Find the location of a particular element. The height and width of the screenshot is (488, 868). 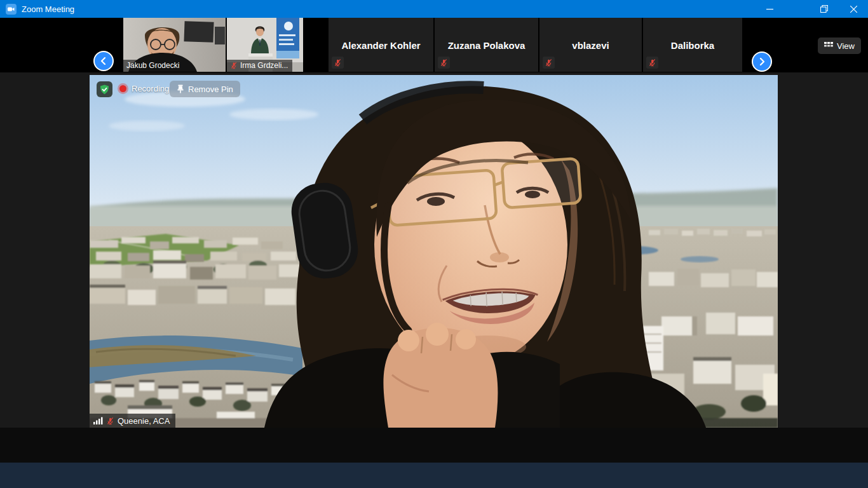

participant-tile-zuzana: Zuzana Polakova is located at coordinates (487, 44).